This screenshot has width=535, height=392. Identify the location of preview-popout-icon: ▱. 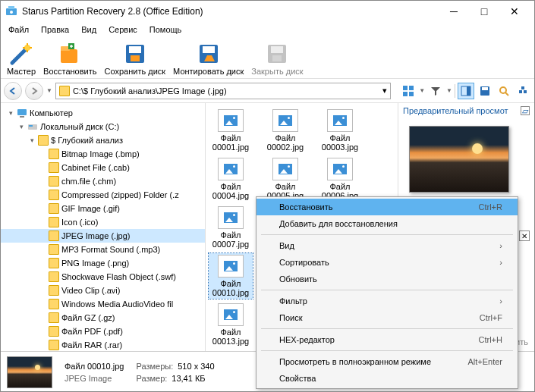
(525, 111).